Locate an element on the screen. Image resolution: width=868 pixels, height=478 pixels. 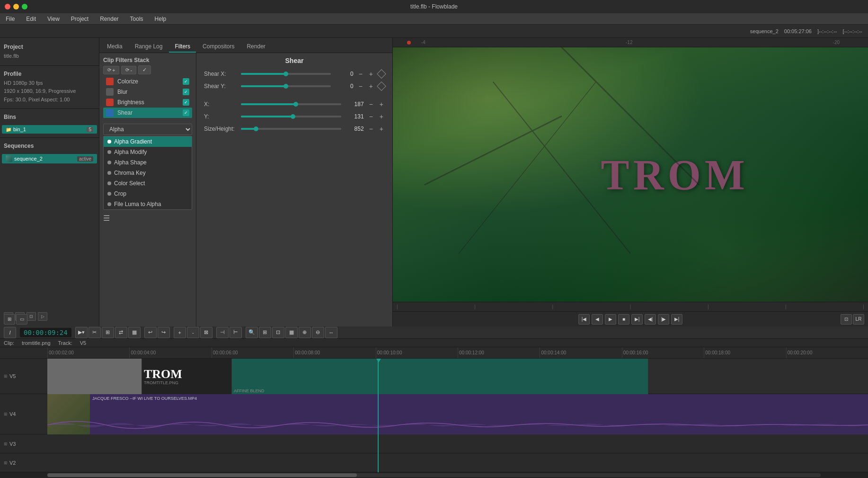
shear-x-slider is located at coordinates (286, 74).